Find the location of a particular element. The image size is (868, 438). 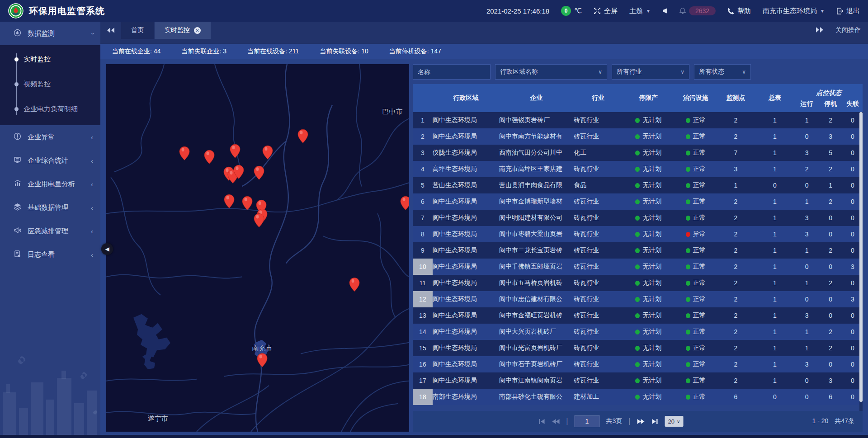

sidebar-item-emergency: 应急减排管理 ‹ is located at coordinates (50, 231).